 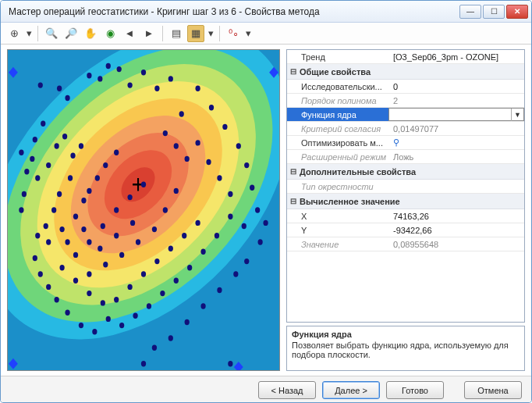 What do you see at coordinates (456, 87) in the screenshot?
I see `prop-exploratory-value: 0` at bounding box center [456, 87].